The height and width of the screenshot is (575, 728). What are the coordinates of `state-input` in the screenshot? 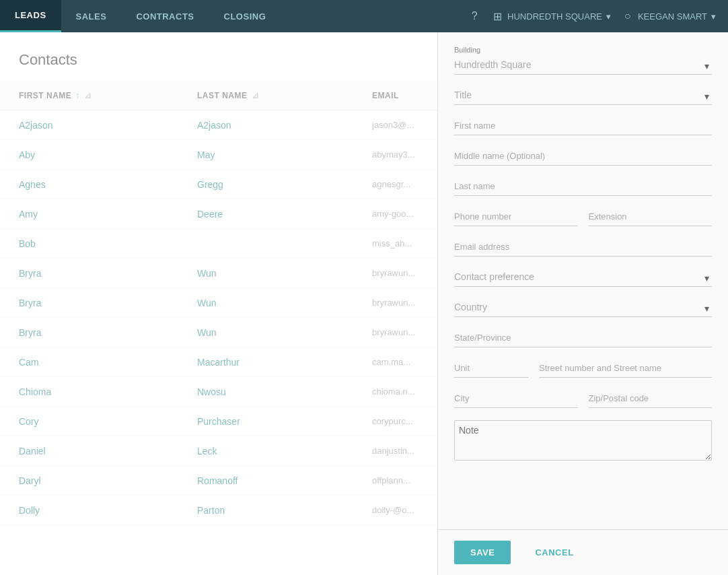 It's located at (583, 338).